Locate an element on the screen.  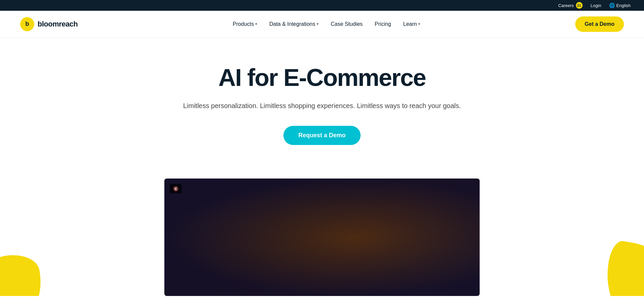
deco-right is located at coordinates (622, 266).